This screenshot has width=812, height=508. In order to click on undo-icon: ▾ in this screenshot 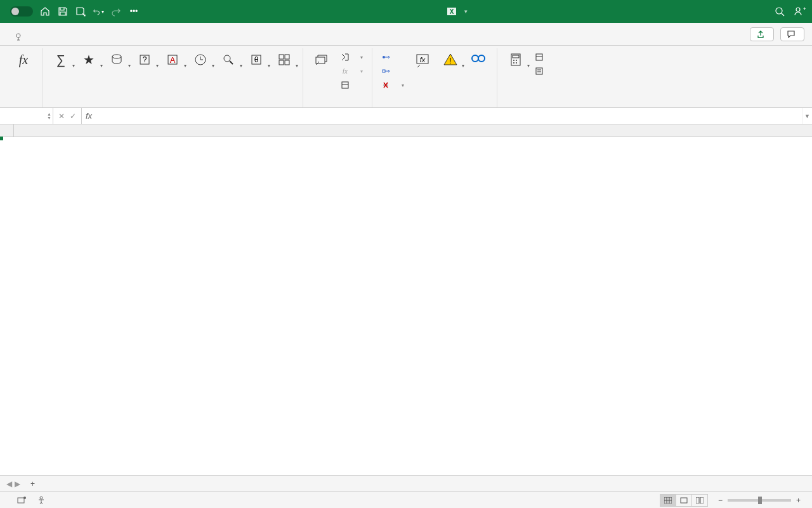, I will do `click(98, 11)`.